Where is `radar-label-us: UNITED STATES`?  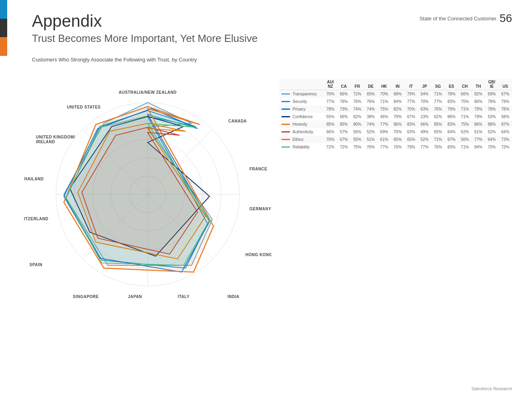 radar-label-us: UNITED STATES is located at coordinates (84, 107).